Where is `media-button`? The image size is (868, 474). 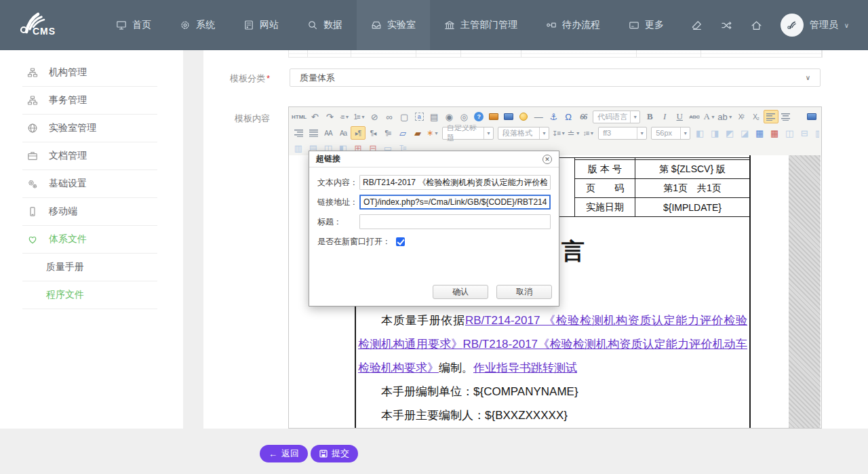 media-button is located at coordinates (509, 117).